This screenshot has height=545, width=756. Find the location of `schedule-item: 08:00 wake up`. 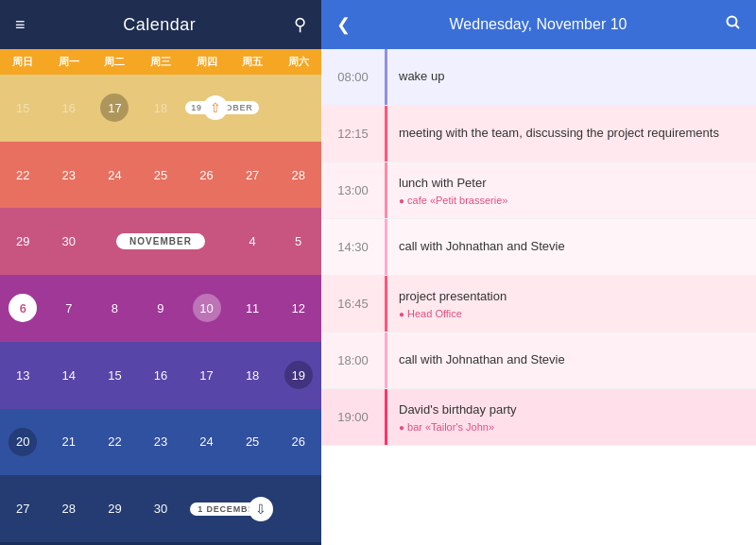

schedule-item: 08:00 wake up is located at coordinates (539, 77).